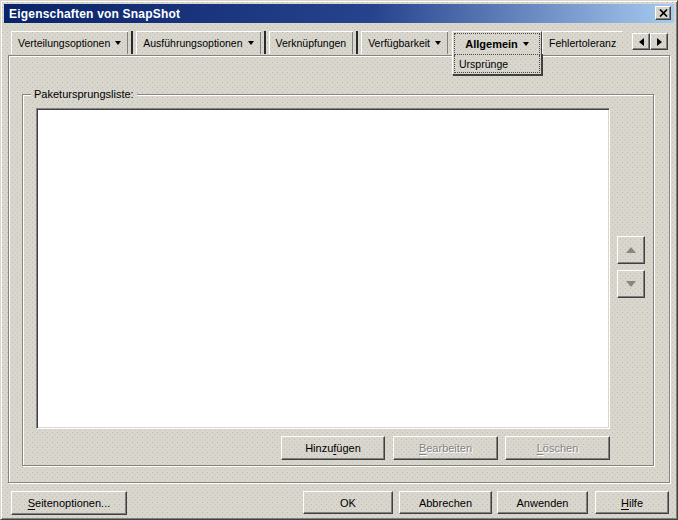  I want to click on window-title: Eigenschaften von SnapShot, so click(94, 14).